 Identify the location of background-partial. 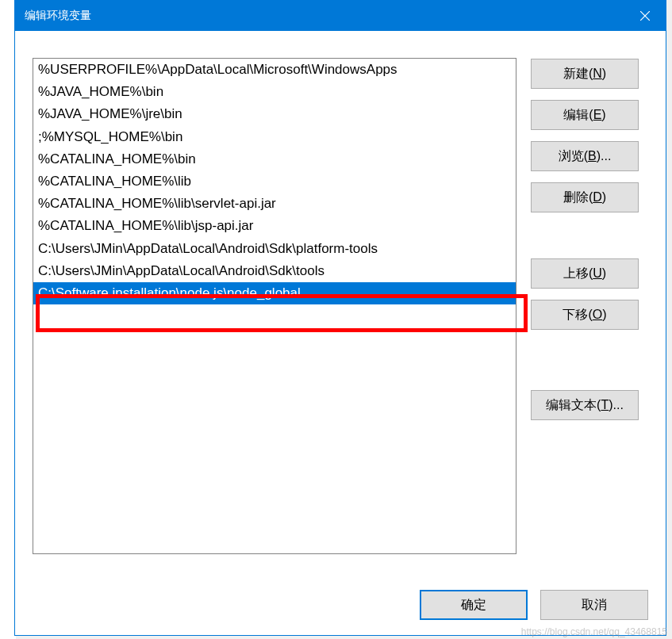
(8, 320).